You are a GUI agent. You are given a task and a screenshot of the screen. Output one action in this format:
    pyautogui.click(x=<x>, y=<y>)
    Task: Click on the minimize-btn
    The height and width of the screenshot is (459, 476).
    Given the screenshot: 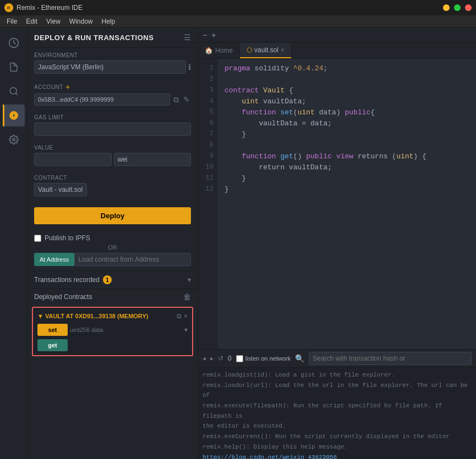 What is the action you would take?
    pyautogui.click(x=446, y=8)
    